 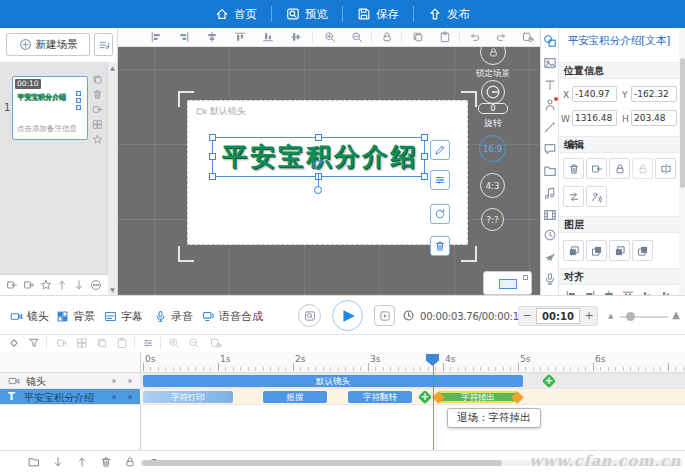 I want to click on resize-handle-nw, so click(x=212, y=138).